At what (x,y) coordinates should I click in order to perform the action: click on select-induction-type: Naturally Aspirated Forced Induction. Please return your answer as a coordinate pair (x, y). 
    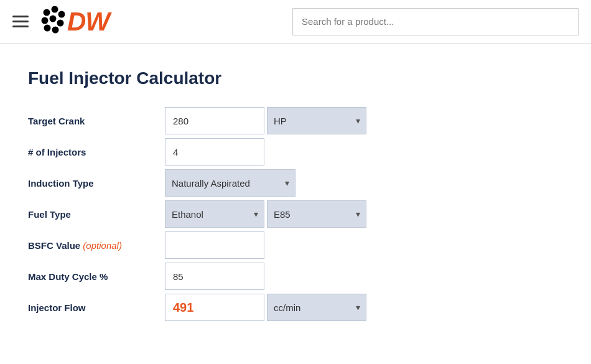
    Looking at the image, I should click on (230, 183).